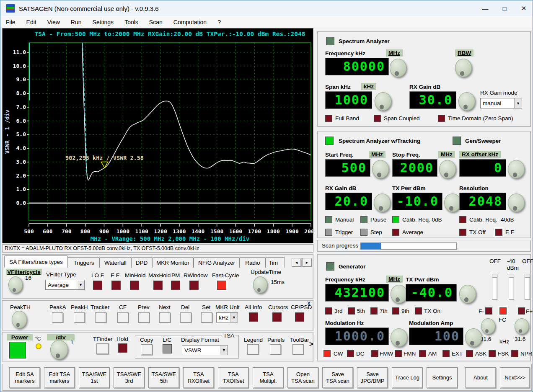  I want to click on harmonic-5th-led, so click(351, 311).